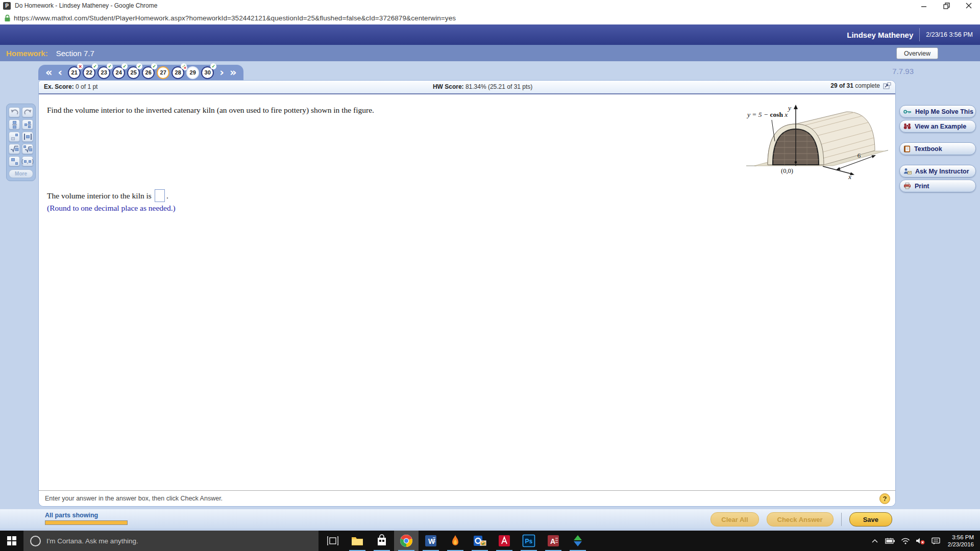 This screenshot has height=551, width=980. Describe the element at coordinates (883, 35) in the screenshot. I see `user-name: Lindsey Matheney` at that location.